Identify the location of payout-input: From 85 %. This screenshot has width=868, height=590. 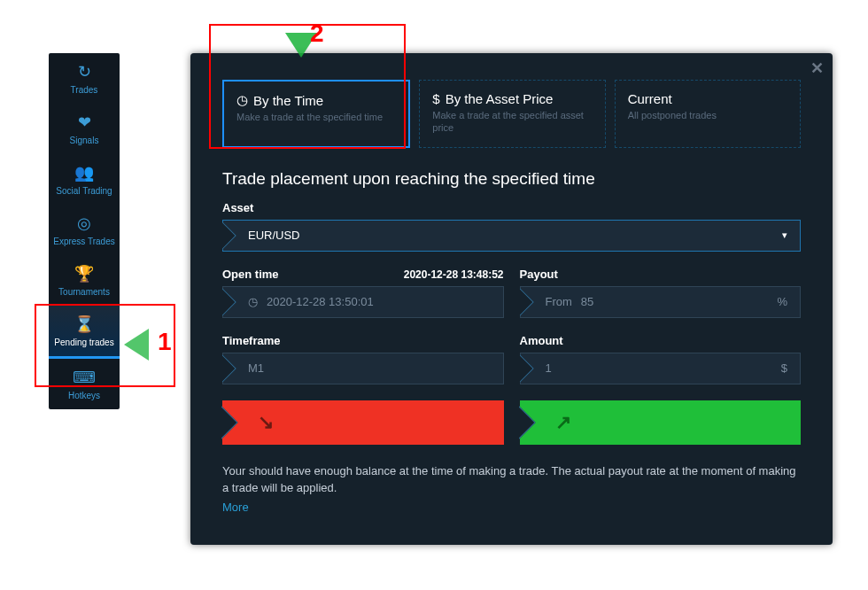
(661, 302).